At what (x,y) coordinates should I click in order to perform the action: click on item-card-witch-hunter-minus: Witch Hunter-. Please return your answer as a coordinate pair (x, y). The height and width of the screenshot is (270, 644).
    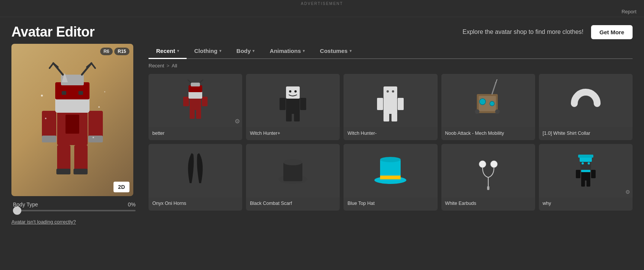
    Looking at the image, I should click on (390, 107).